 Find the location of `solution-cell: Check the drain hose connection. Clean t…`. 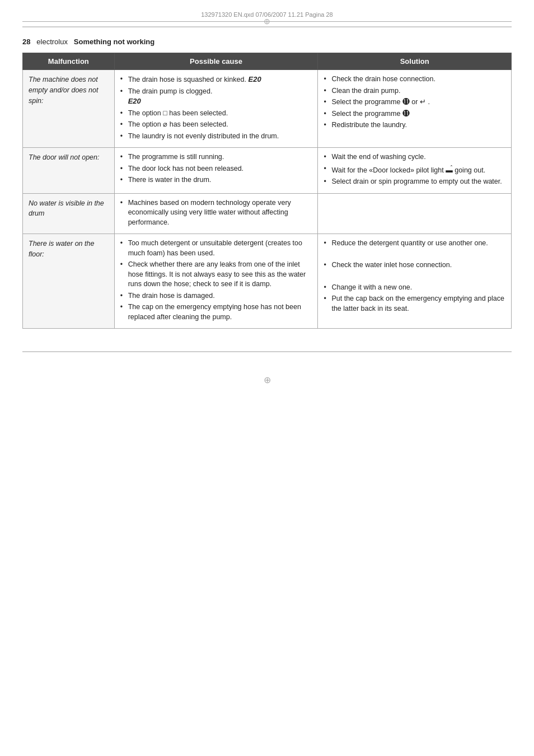

solution-cell: Check the drain hose connection. Clean t… is located at coordinates (415, 109).